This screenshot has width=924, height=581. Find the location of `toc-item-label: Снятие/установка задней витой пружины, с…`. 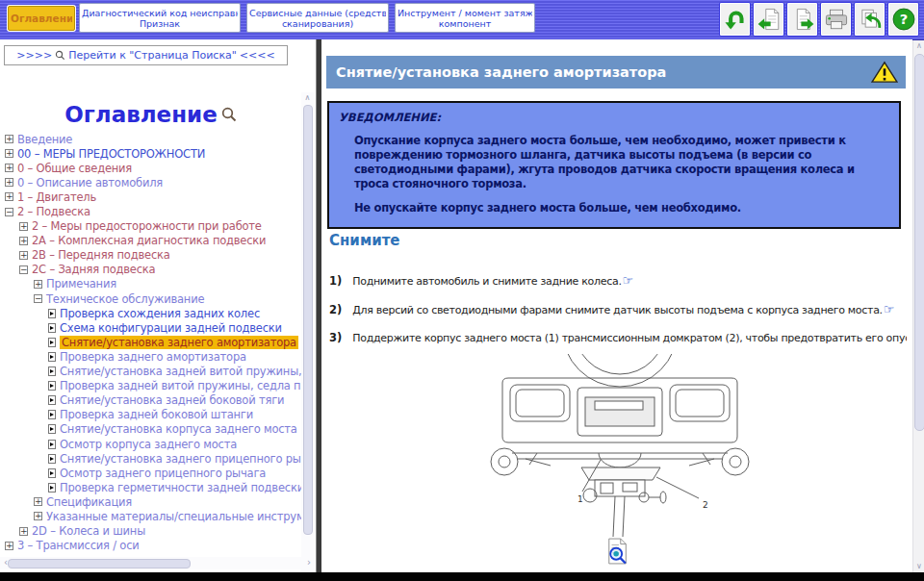

toc-item-label: Снятие/установка задней витой пружины, с… is located at coordinates (181, 371).